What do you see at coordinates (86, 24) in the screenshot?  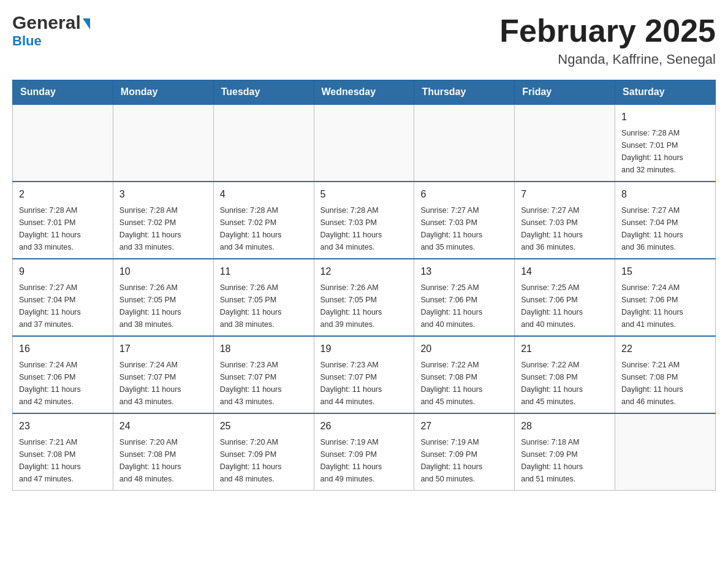 I see `logo-triangle-icon` at bounding box center [86, 24].